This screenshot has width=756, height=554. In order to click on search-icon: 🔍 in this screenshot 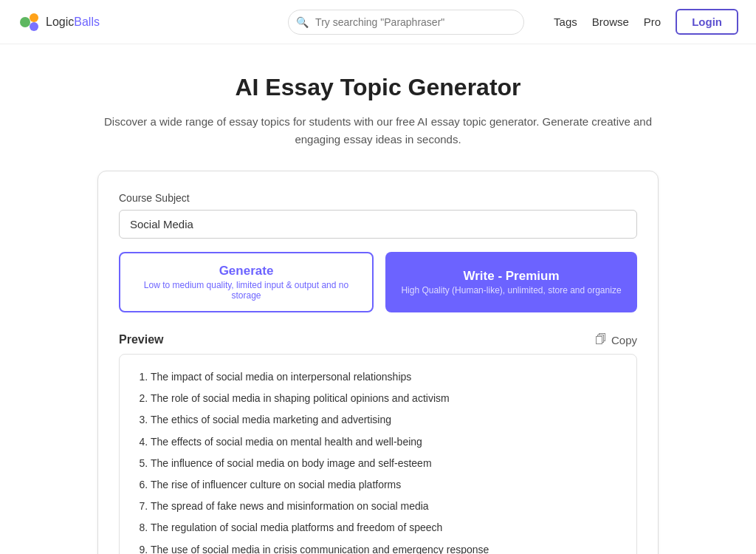, I will do `click(303, 22)`.